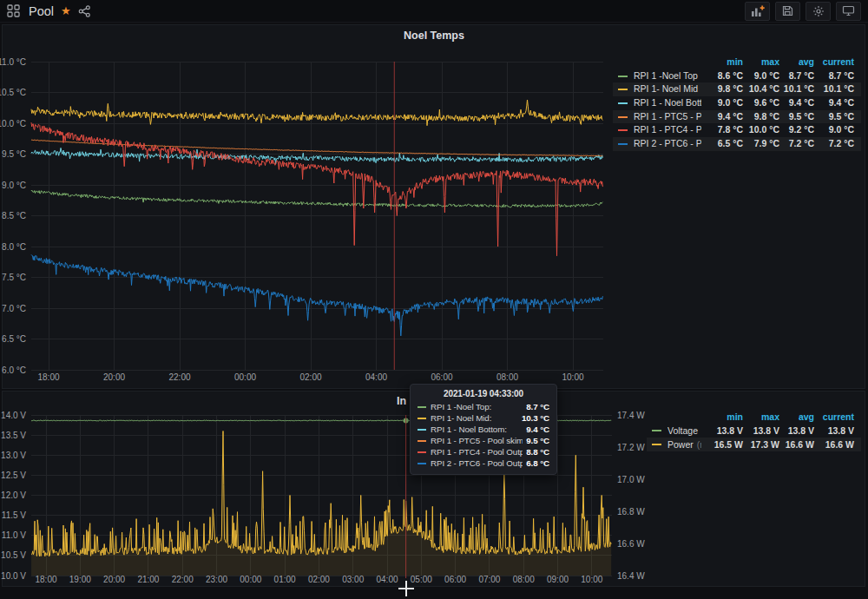 The image size is (868, 599). I want to click on x-axis-tick: 21:00, so click(148, 580).